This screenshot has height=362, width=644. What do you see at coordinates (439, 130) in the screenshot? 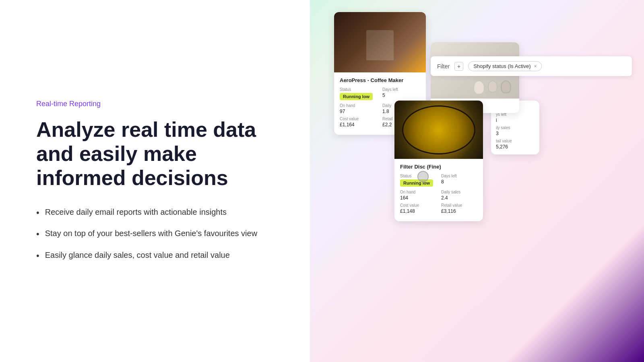
I see `filter-disc-image` at bounding box center [439, 130].